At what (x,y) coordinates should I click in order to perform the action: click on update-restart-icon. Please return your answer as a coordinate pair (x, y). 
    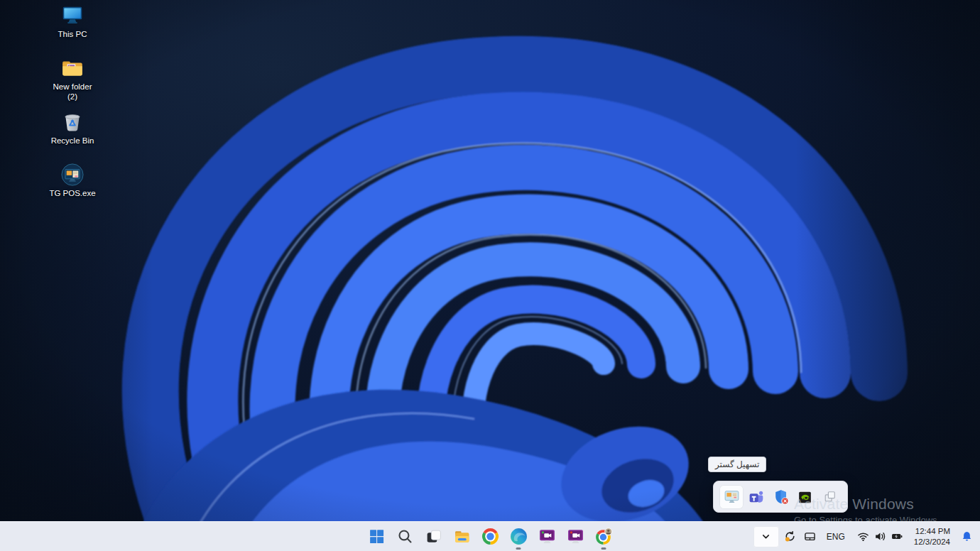
    Looking at the image, I should click on (790, 537).